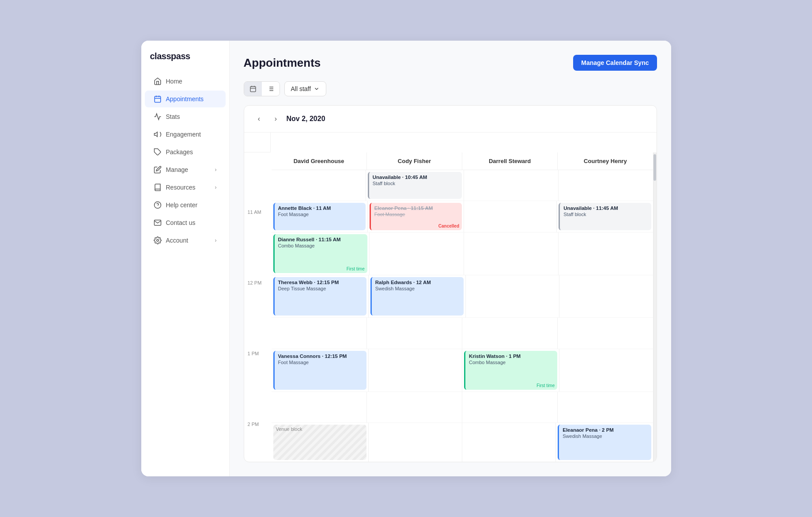  I want to click on appt-cody-cancelled: Eleanor Pena · 11:15 AM Foot Massage Can…, so click(416, 217).